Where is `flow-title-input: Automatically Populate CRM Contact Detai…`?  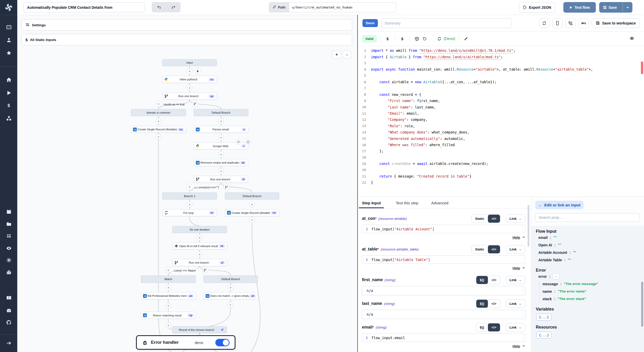
flow-title-input: Automatically Populate CRM Contact Detai… is located at coordinates (84, 7).